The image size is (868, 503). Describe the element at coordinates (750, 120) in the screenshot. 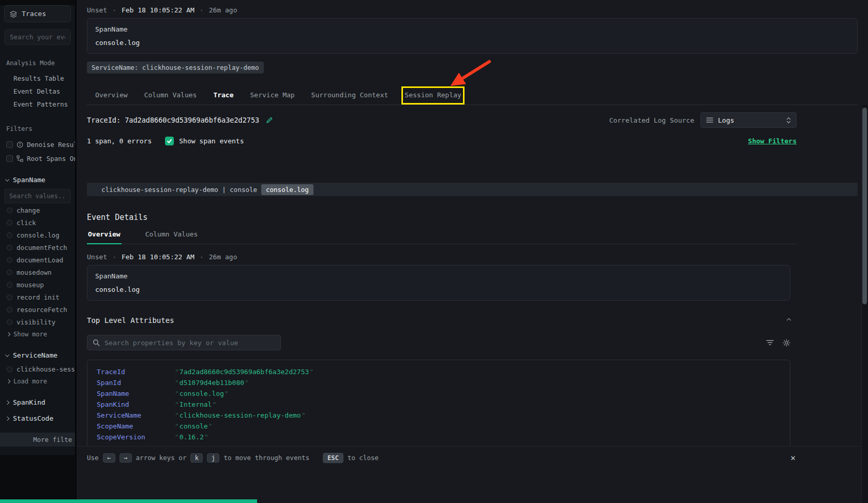

I see `log-source-value: Logs` at that location.